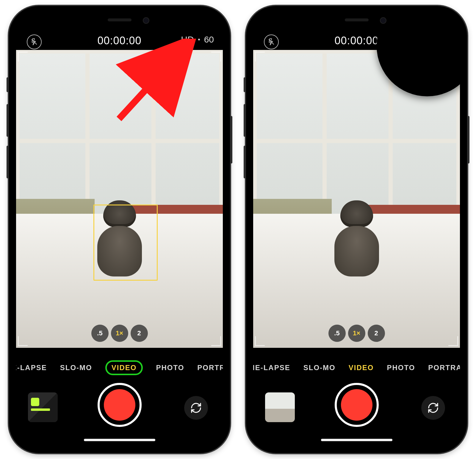 Image resolution: width=476 pixels, height=459 pixels. Describe the element at coordinates (198, 40) in the screenshot. I see `resolution-fps-toggle: HD 60` at that location.